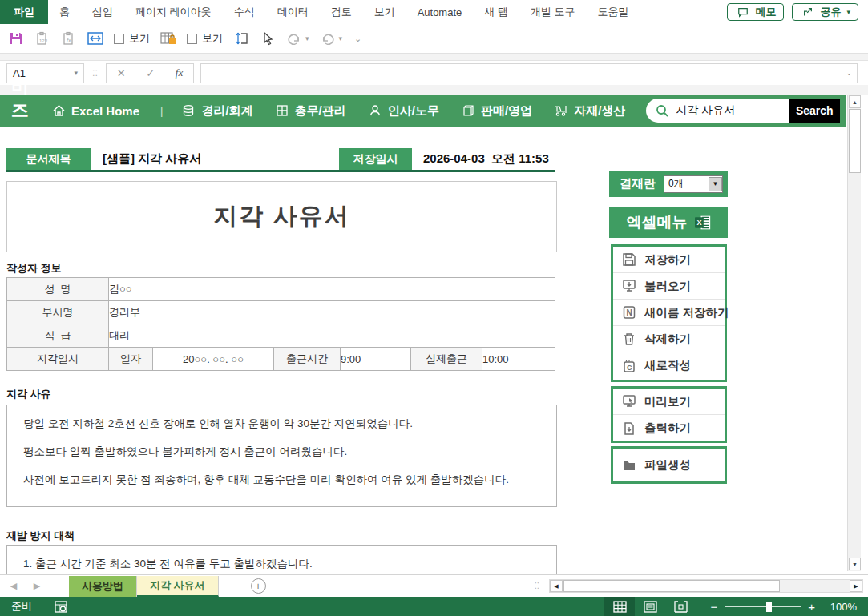  I want to click on menu-item-save-label: 저장하기, so click(668, 260).